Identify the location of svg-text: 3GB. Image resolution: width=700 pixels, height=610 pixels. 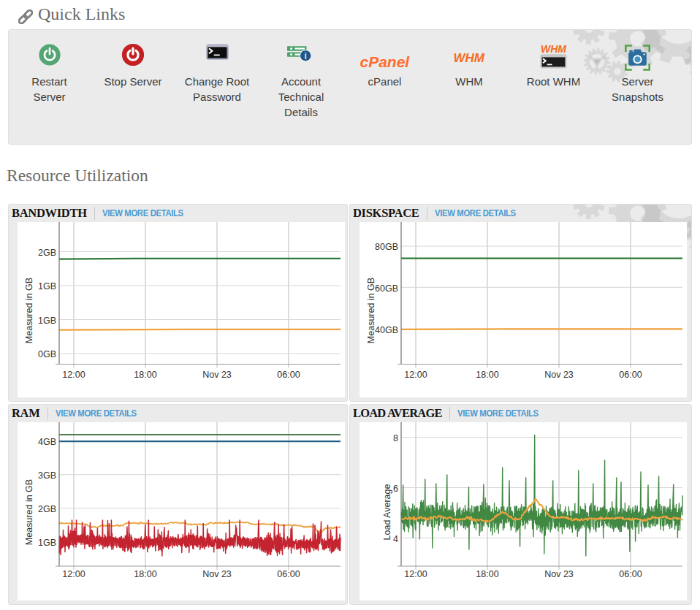
(47, 476).